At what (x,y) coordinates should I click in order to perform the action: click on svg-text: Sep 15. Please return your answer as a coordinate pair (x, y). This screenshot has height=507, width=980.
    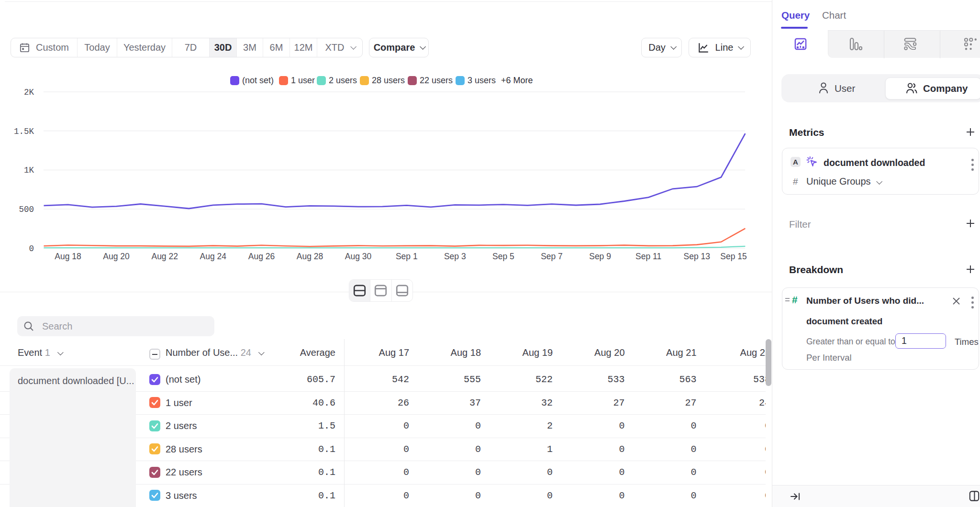
    Looking at the image, I should click on (733, 256).